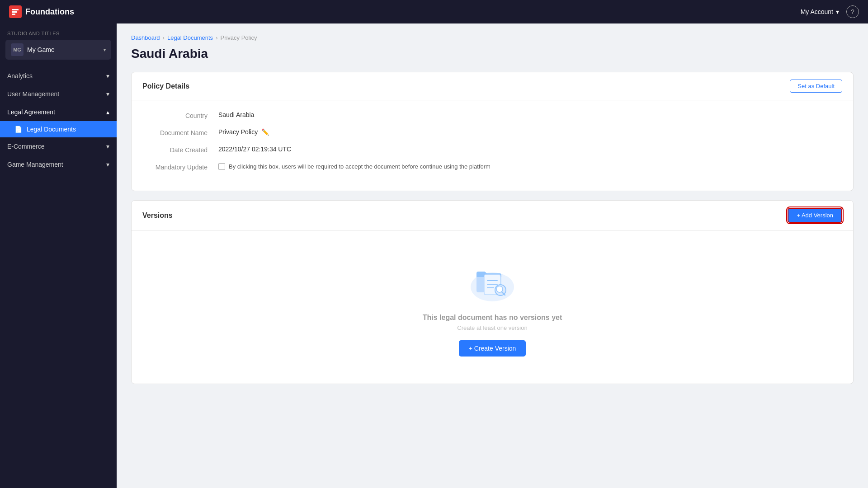 The width and height of the screenshot is (868, 488). What do you see at coordinates (239, 38) in the screenshot?
I see `breadcrumb-privacy-policy: Privacy Policy` at bounding box center [239, 38].